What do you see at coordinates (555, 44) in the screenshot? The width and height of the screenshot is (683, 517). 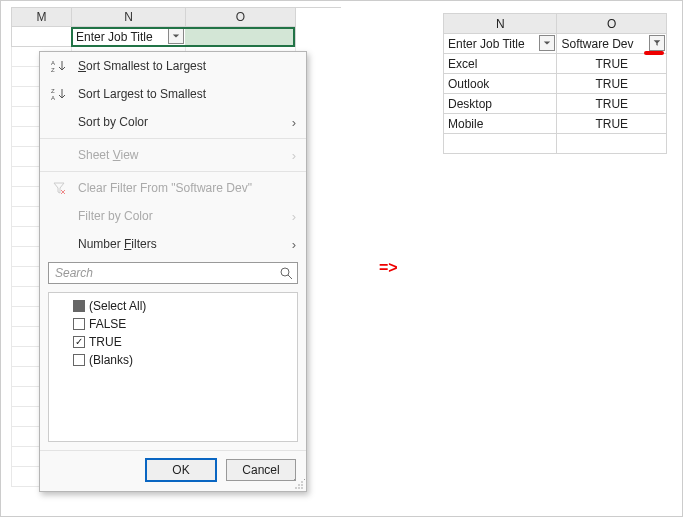 I see `right-header-row: Enter Job Title Software Dev` at bounding box center [555, 44].